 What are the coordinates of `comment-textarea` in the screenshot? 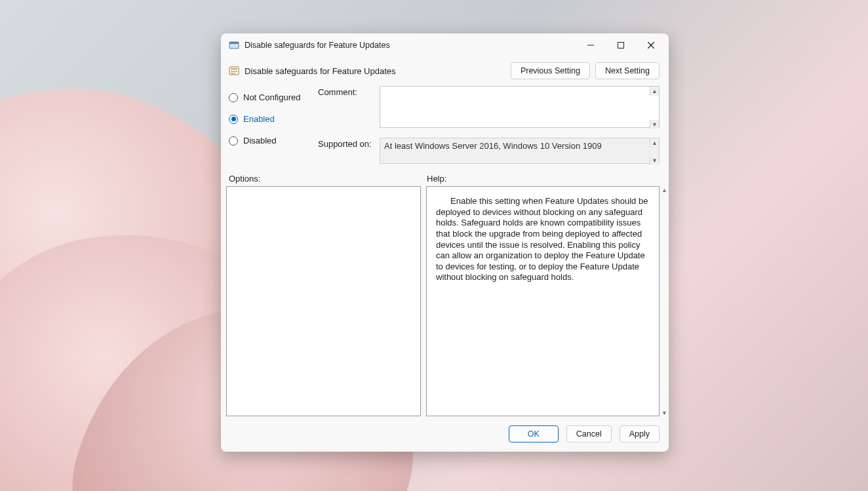 It's located at (519, 107).